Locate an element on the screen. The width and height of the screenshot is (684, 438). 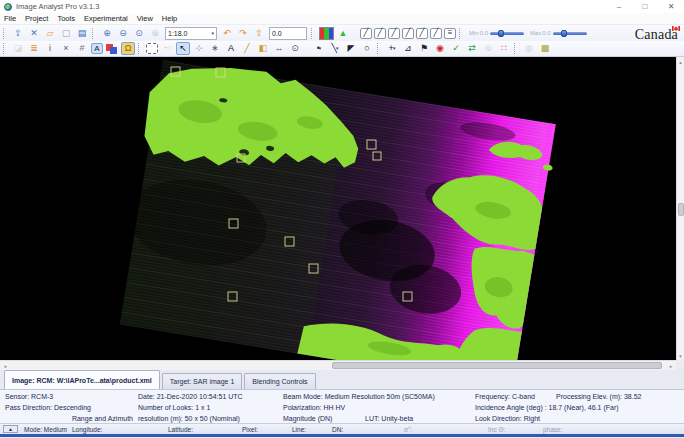
menu-experimental: Experimental is located at coordinates (106, 18).